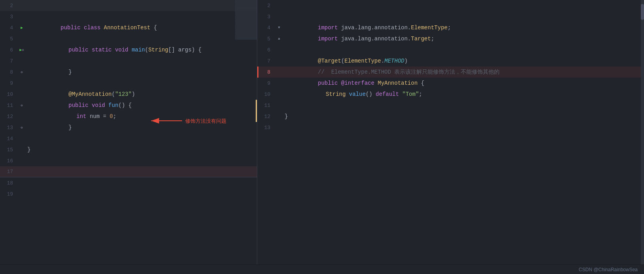  What do you see at coordinates (246, 20) in the screenshot?
I see `minimap` at bounding box center [246, 20].